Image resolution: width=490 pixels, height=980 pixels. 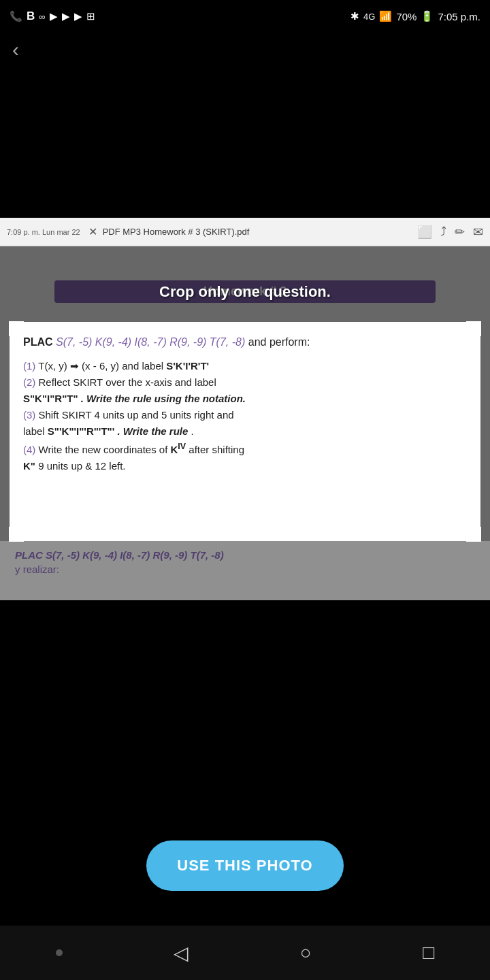 What do you see at coordinates (54, 16) in the screenshot?
I see `play-icon1: ▶` at bounding box center [54, 16].